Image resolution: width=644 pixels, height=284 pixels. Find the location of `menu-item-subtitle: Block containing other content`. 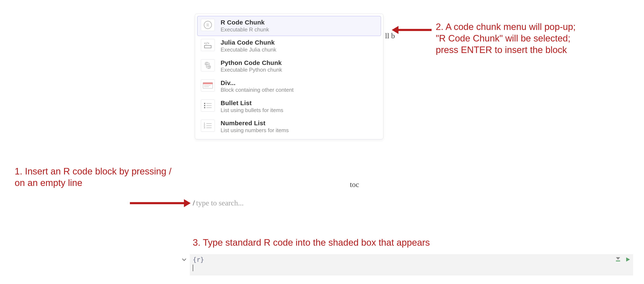

menu-item-subtitle: Block containing other content is located at coordinates (257, 90).